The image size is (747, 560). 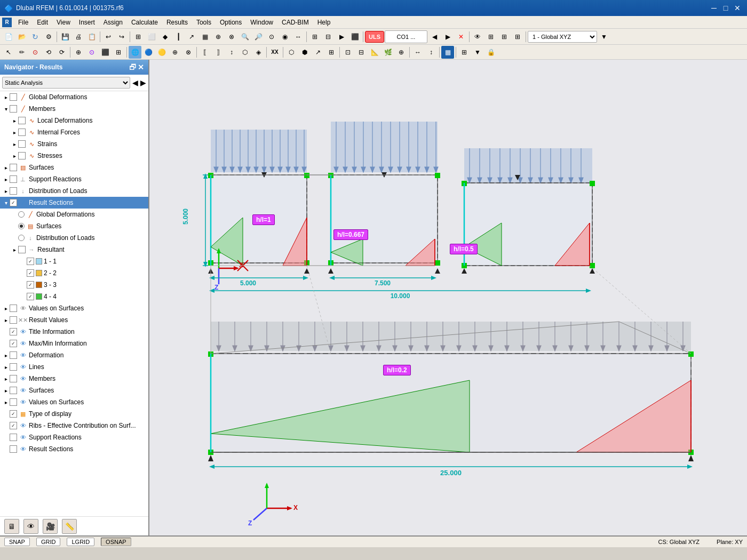 What do you see at coordinates (13, 379) in the screenshot?
I see `checkbox-tree-members` at bounding box center [13, 379].